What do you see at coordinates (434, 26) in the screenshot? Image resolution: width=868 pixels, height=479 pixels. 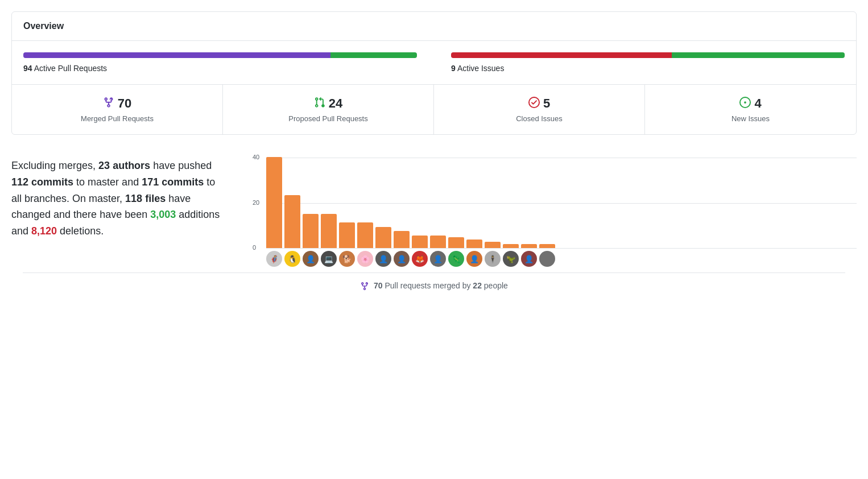 I see `overview-title: Overview` at bounding box center [434, 26].